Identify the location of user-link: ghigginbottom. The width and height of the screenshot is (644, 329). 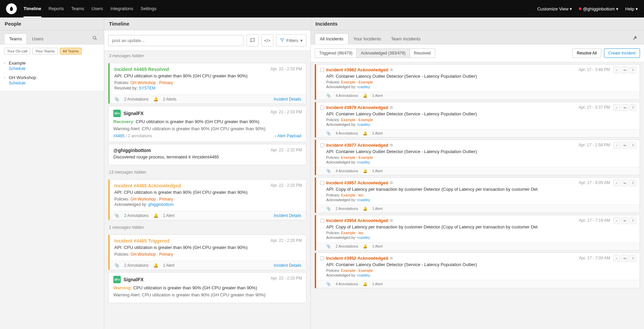
(161, 205).